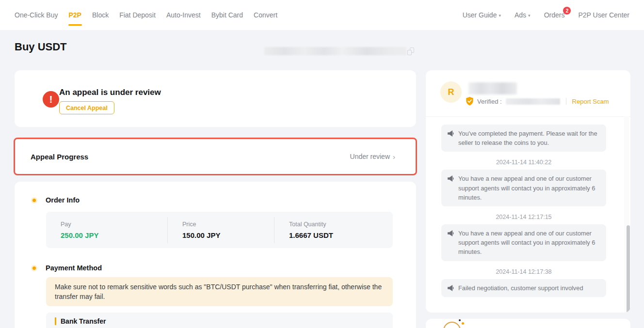 This screenshot has height=328, width=644. Describe the element at coordinates (394, 157) in the screenshot. I see `chevron-right-icon: ›` at that location.